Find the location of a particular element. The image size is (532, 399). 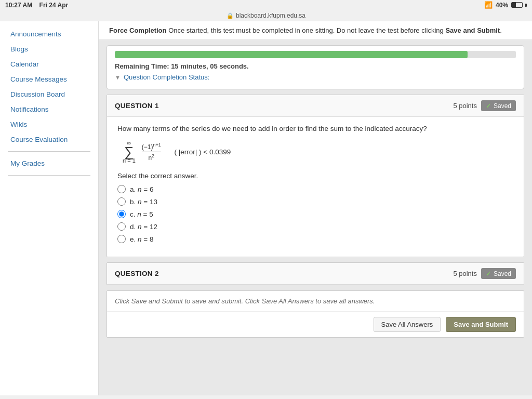

status-bar: 10:27 AM Fri 24 Apr 📶 40% is located at coordinates (266, 5).